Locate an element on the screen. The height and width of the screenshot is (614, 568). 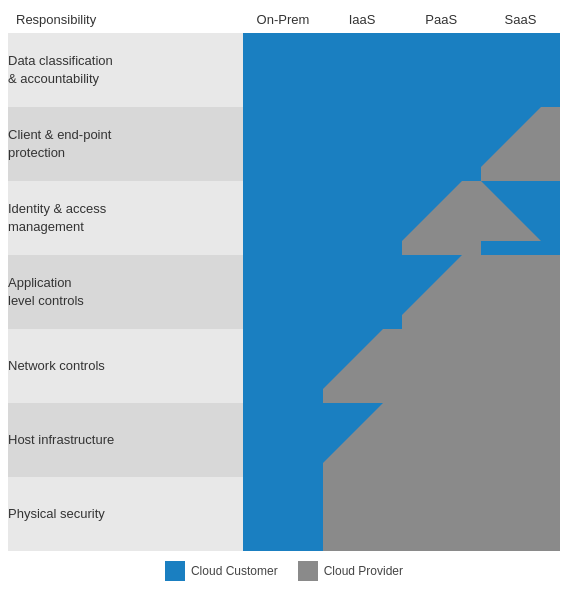
responsibility-cell: Host infrastructure is located at coordinates (126, 440).